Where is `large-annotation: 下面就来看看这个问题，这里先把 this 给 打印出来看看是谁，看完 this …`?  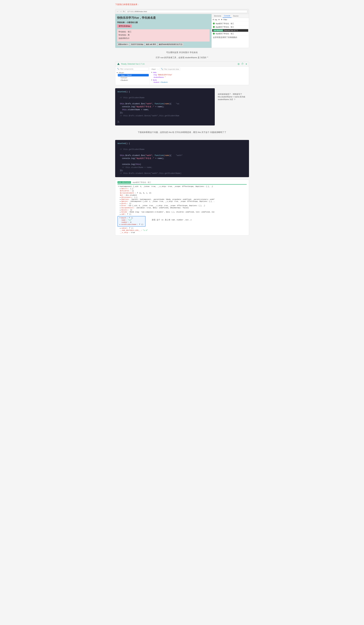 large-annotation: 下面就来看看这个问题，这里先把 this 给 打印出来看看是谁，看完 this … is located at coordinates (182, 132).